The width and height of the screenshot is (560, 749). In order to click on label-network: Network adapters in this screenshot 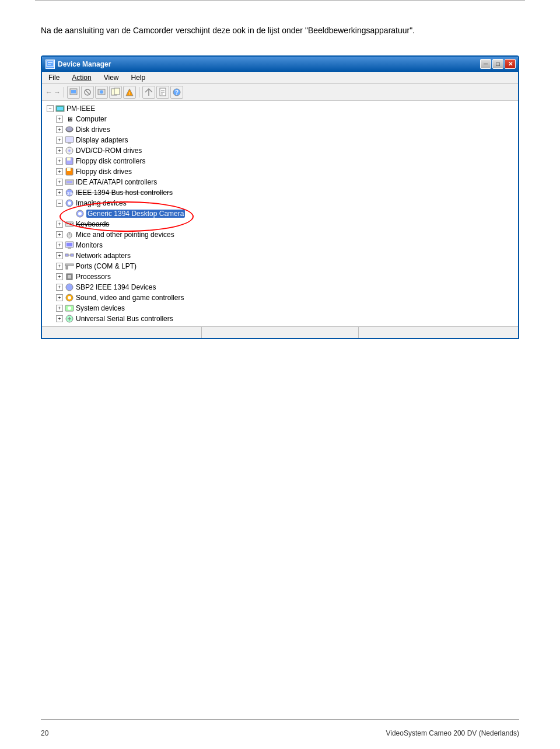, I will do `click(103, 256)`.